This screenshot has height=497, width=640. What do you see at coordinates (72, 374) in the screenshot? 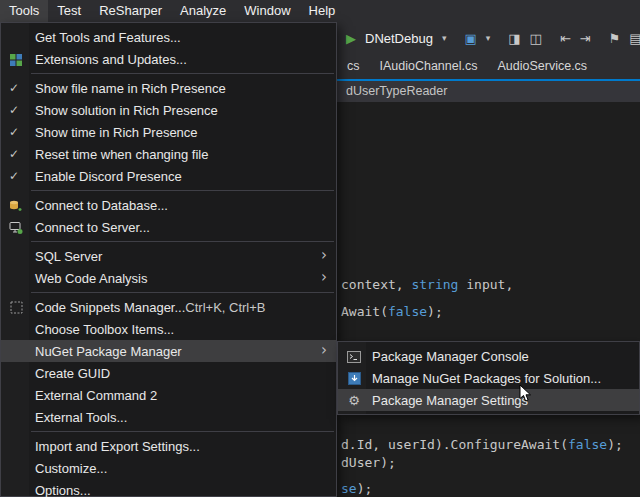
I see `menu-item-label: Create GUID` at bounding box center [72, 374].